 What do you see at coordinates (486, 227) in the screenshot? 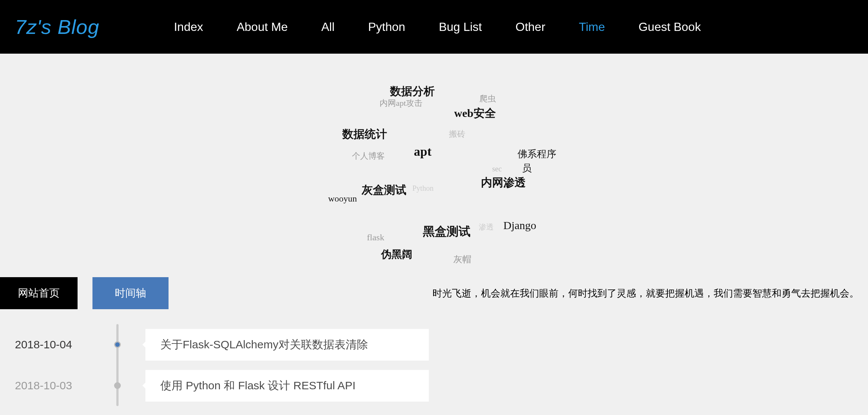
I see `tag-cloud-item: 渗透` at bounding box center [486, 227].